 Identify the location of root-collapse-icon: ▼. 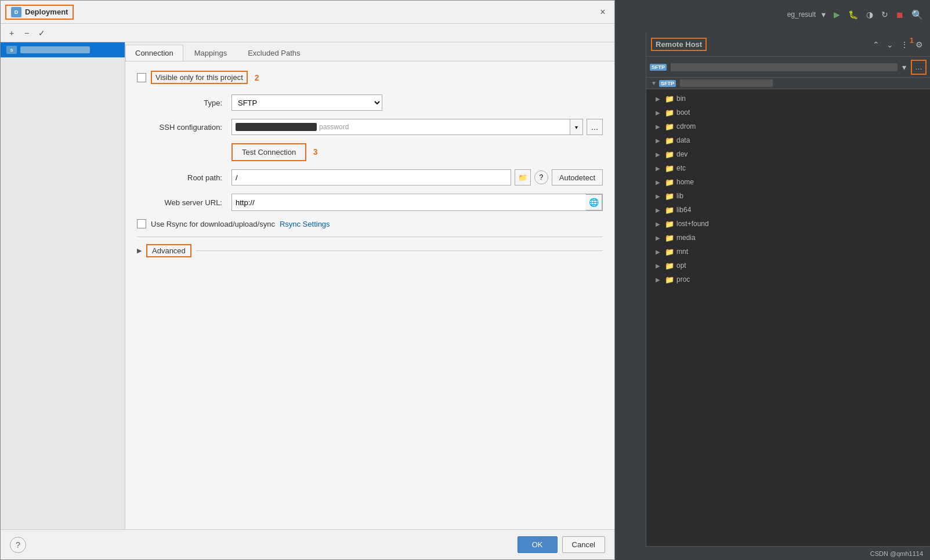
(654, 83).